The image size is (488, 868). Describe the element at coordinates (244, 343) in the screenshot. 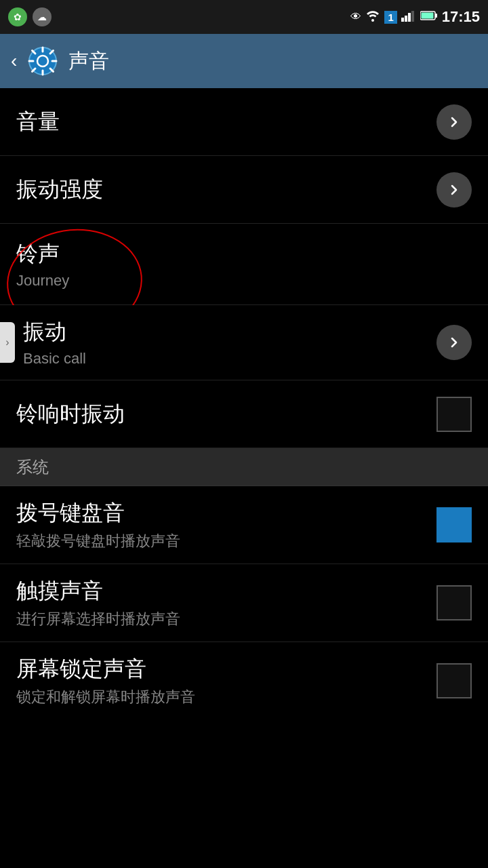

I see `setting-item-vibration: › 振动 Basic call` at that location.